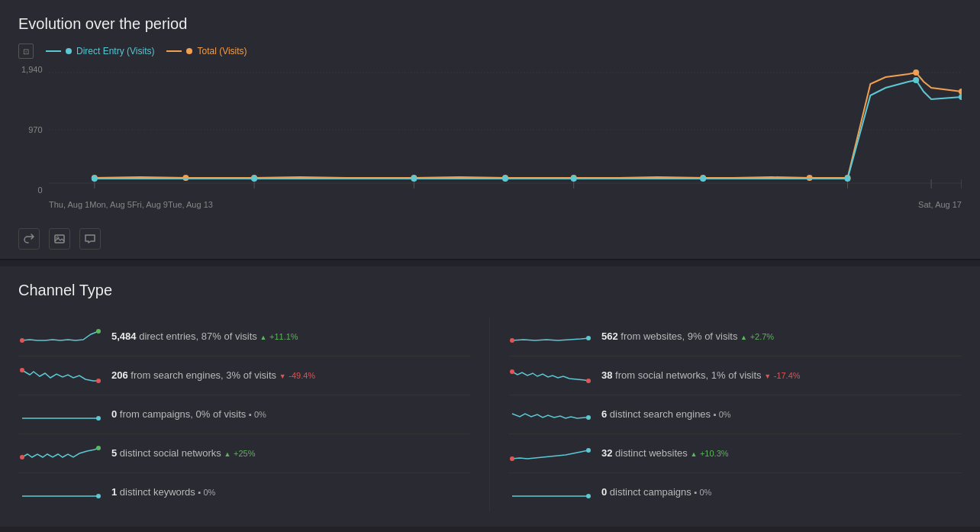 The image size is (980, 532). Describe the element at coordinates (490, 24) in the screenshot. I see `page-title: Evolution over the period` at that location.